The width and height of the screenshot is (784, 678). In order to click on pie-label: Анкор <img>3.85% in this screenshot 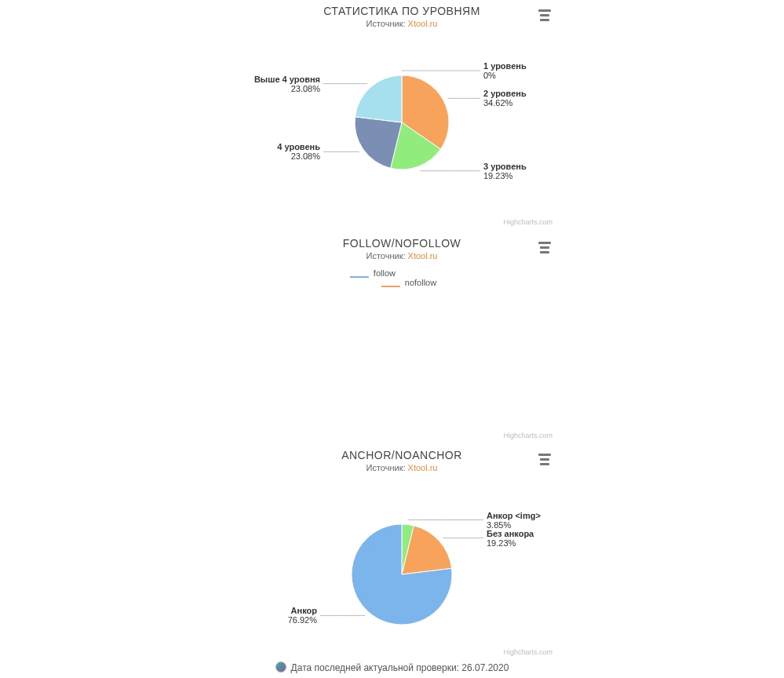, I will do `click(513, 520)`.